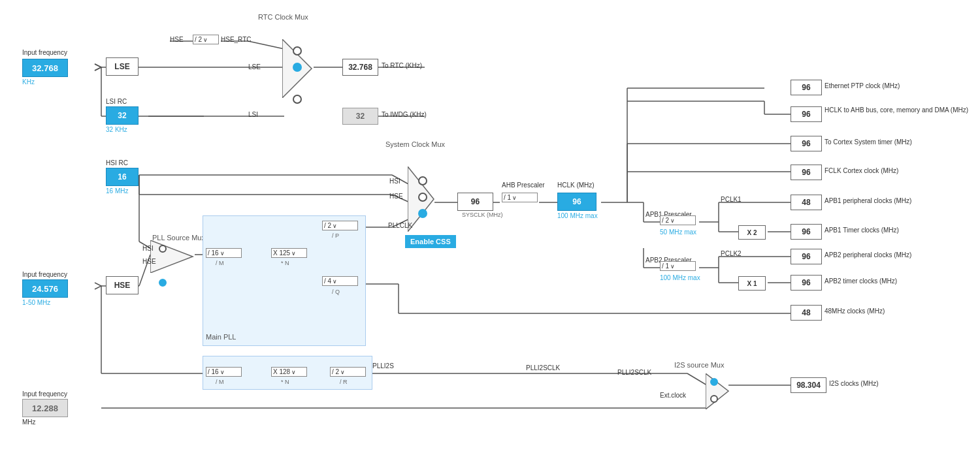 The image size is (980, 457). Describe the element at coordinates (297, 67) in the screenshot. I see `rtc-lse-selected` at that location.